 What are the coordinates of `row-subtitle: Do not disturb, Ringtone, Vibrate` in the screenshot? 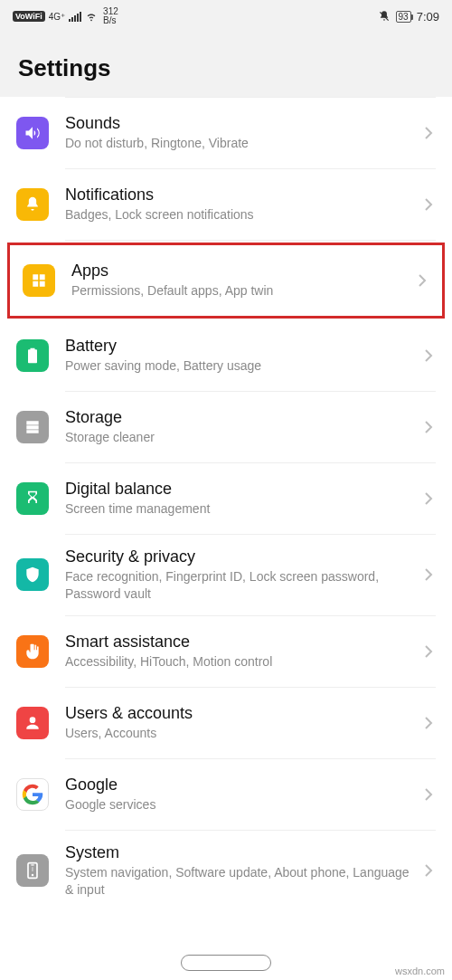 It's located at (240, 143).